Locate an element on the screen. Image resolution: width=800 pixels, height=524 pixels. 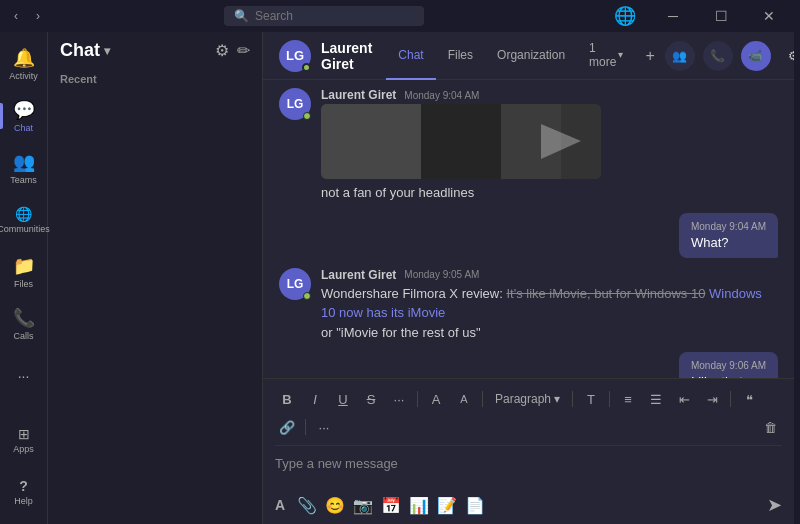
compose-input: Type a new message is located at coordinates (528, 470).